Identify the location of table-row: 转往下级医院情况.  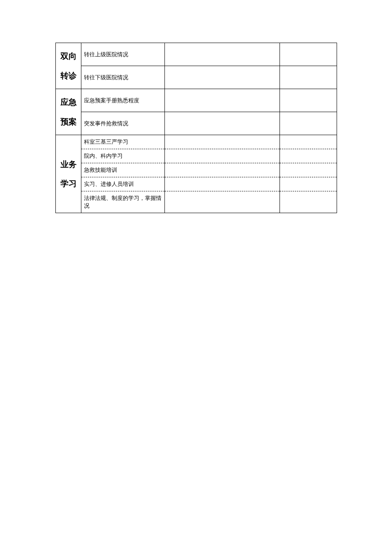
(196, 78).